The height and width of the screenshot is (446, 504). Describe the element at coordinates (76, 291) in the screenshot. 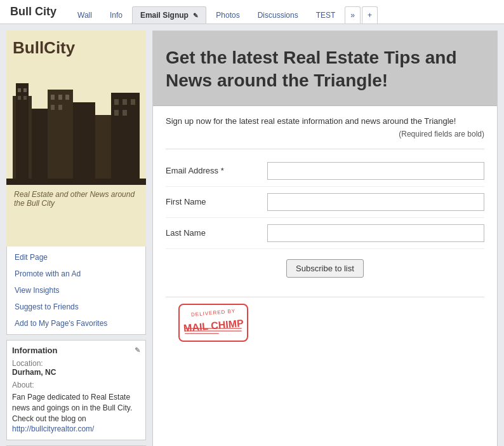

I see `action-links: Edit Page Promote with an Ad View Insigh…` at that location.